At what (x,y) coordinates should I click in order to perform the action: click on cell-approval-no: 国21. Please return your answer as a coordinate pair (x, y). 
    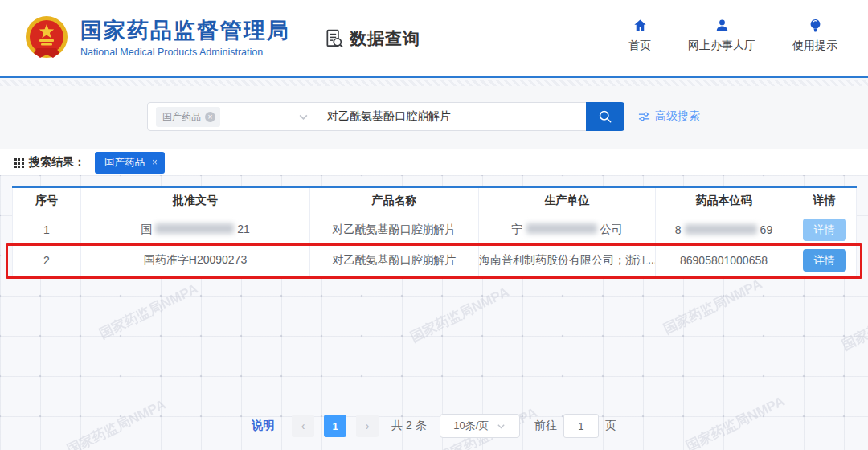
    Looking at the image, I should click on (196, 230).